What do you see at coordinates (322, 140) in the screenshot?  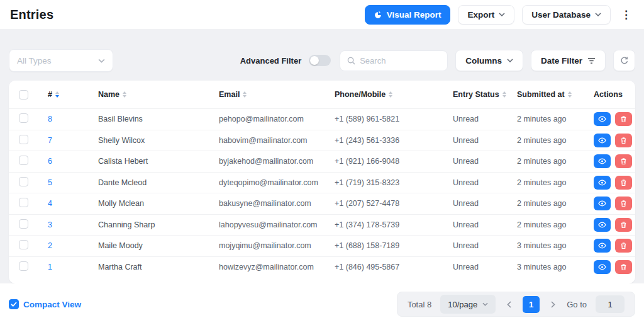 I see `table-row: 7 Shelly Wilcox habovim@mailinator.com +…` at bounding box center [322, 140].